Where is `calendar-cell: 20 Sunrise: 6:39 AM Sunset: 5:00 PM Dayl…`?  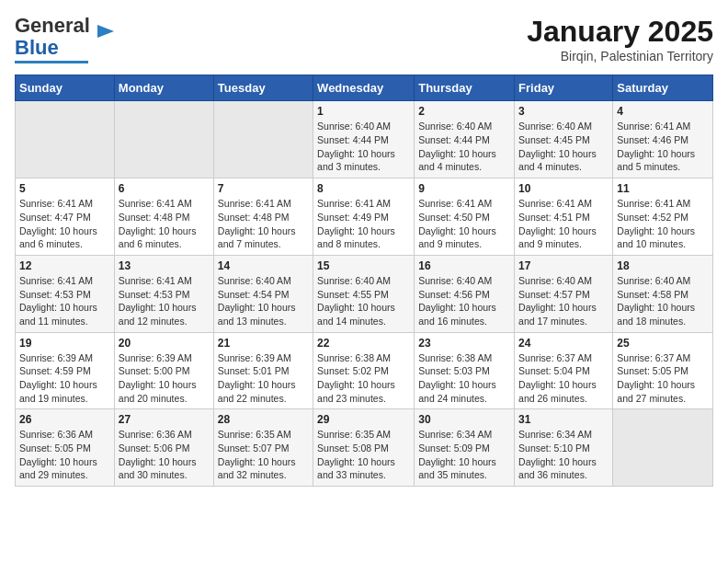 calendar-cell: 20 Sunrise: 6:39 AM Sunset: 5:00 PM Dayl… is located at coordinates (164, 371).